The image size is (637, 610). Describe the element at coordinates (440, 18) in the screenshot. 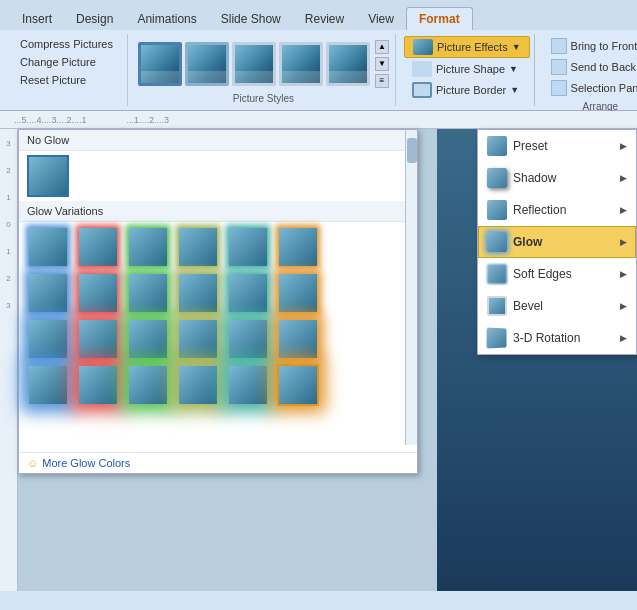

I see `tab-format: Format` at that location.